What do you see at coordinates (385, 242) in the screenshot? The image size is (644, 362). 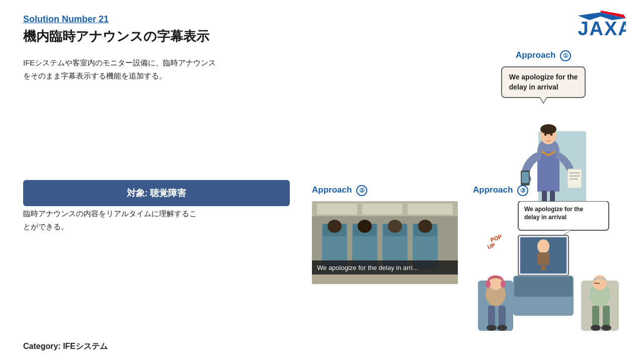 I see `approach2-image: We apologize for the delay in arri...` at bounding box center [385, 242].